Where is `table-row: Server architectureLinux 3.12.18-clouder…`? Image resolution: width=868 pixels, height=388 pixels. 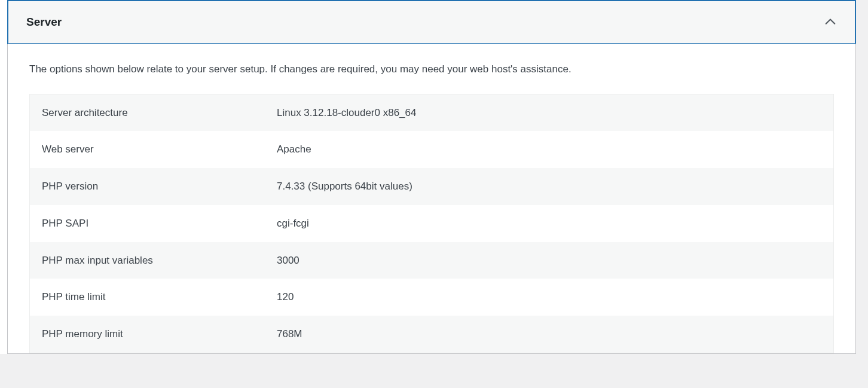
table-row: Server architectureLinux 3.12.18-clouder… is located at coordinates (432, 113).